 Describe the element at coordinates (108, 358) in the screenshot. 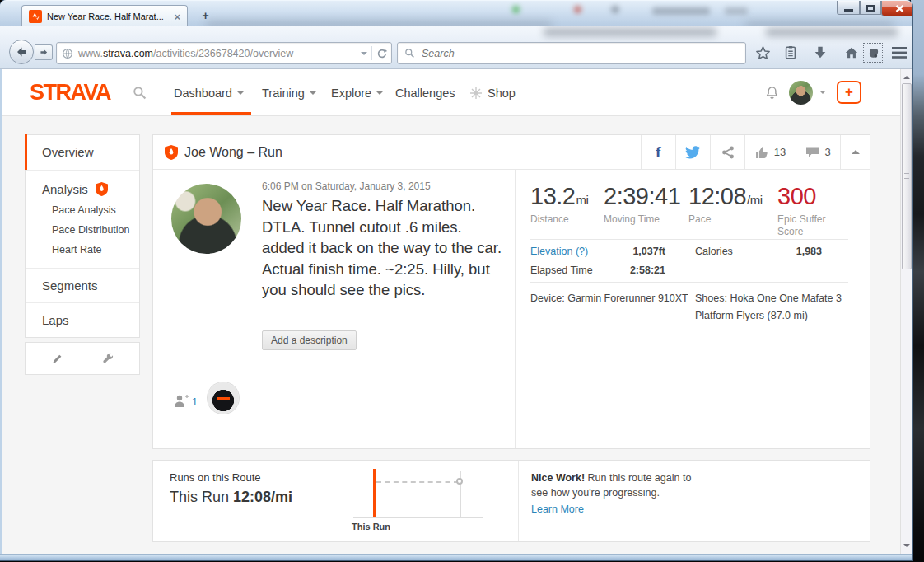

I see `settings-wrench-icon` at that location.